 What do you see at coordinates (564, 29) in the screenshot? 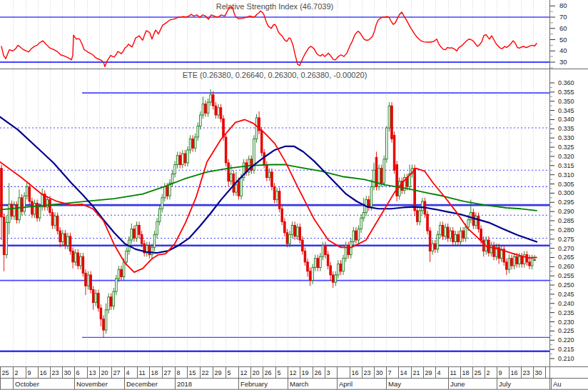
I see `svg-text: 60` at bounding box center [564, 29].